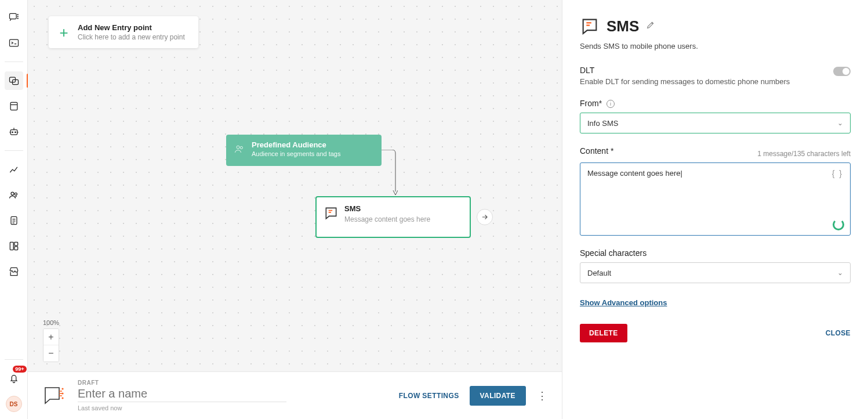  Describe the element at coordinates (14, 210) in the screenshot. I see `left-rail: 99+ DS` at that location.